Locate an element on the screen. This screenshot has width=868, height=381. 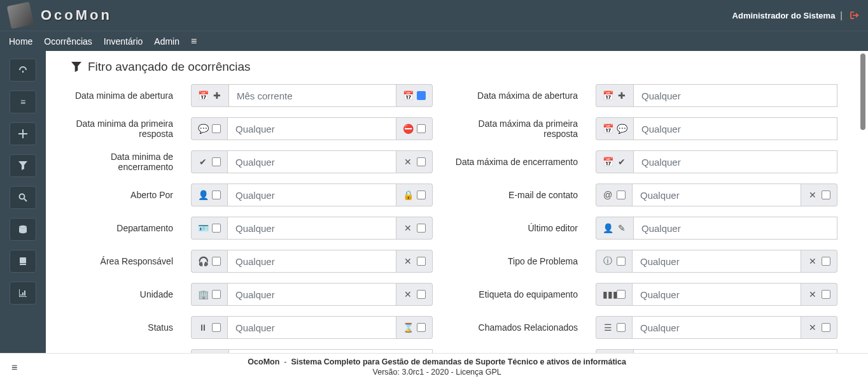
no-date-min-abertura-checkbox is located at coordinates (421, 96).